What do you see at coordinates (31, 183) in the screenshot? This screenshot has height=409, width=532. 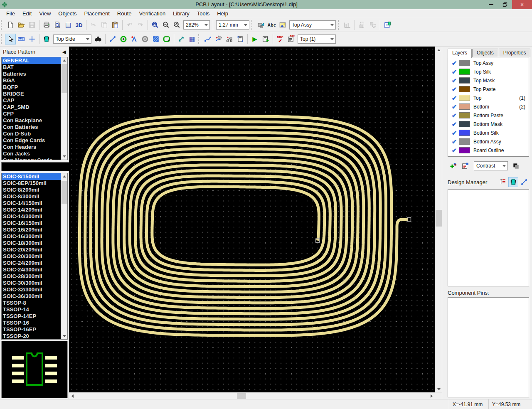 I see `pattern-list-item: SOIC-8EP/150mil` at bounding box center [31, 183].